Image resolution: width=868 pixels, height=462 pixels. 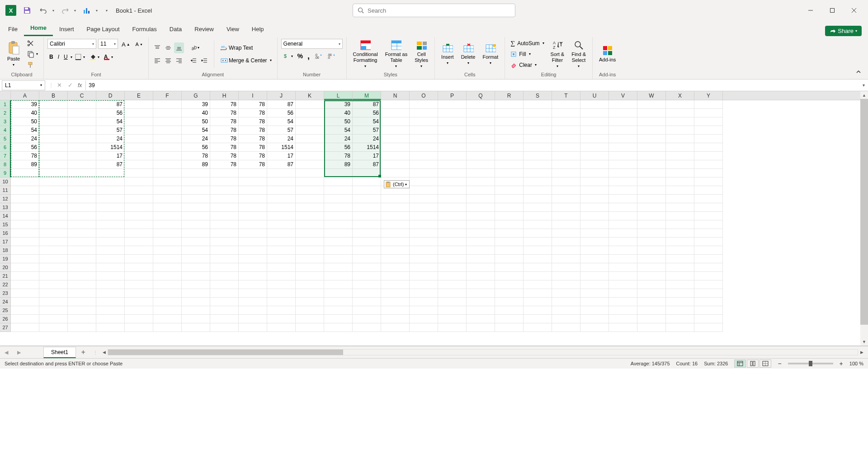 I want to click on cell-U21, so click(x=595, y=276).